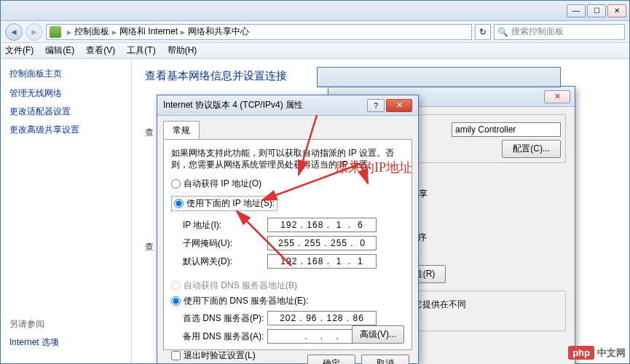 The width and height of the screenshot is (630, 364). What do you see at coordinates (19, 51) in the screenshot?
I see `menu-file: 文件(F)` at bounding box center [19, 51].